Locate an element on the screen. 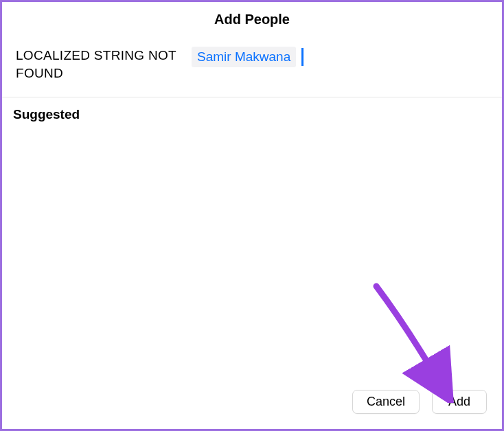  people-field-label: LOCALIZED STRING NOT FOUND is located at coordinates (98, 65).